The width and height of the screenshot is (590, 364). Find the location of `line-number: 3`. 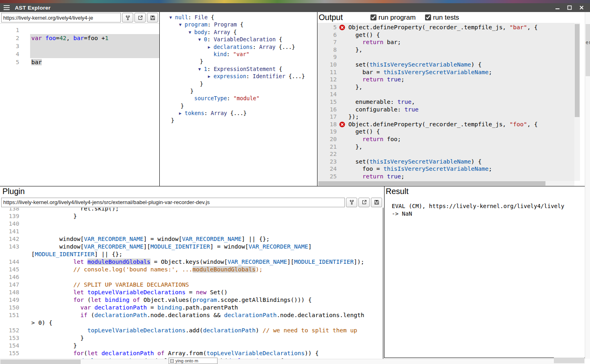

line-number: 3 is located at coordinates (10, 46).